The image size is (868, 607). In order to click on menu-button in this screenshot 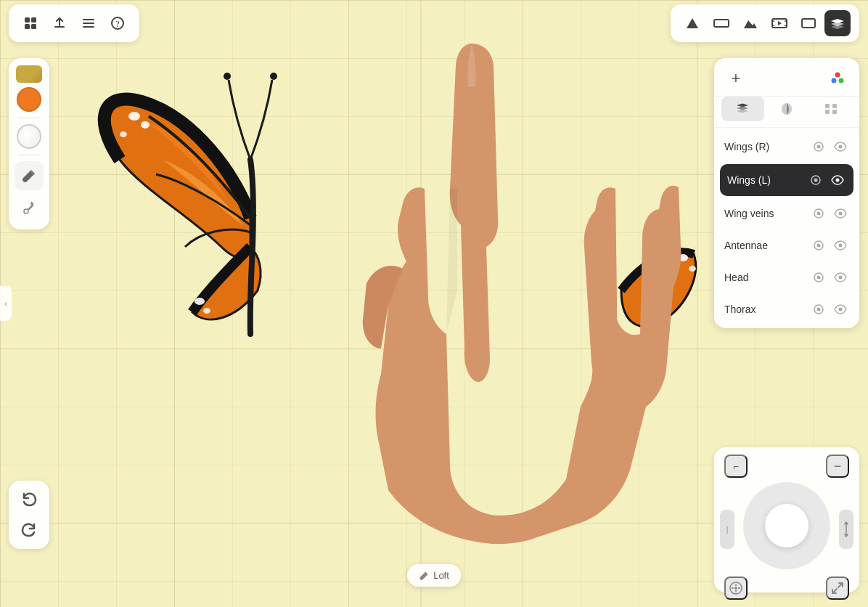, I will do `click(89, 23)`.